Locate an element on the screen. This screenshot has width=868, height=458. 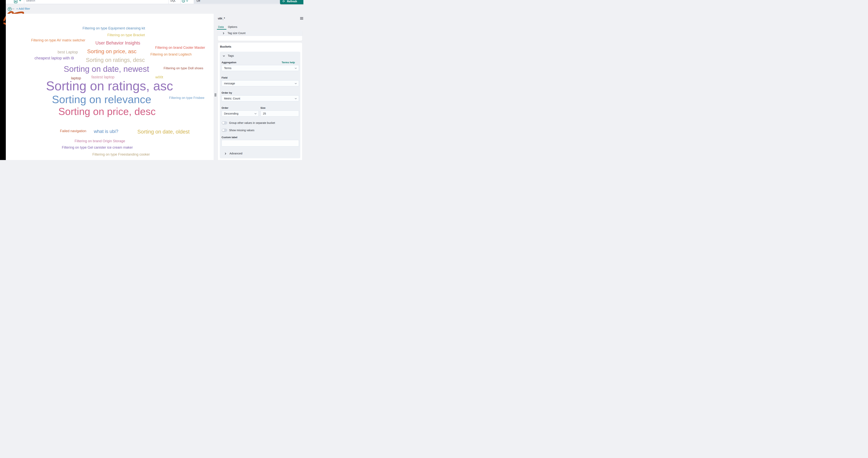
order-by-select: Metric: Count is located at coordinates (260, 98).